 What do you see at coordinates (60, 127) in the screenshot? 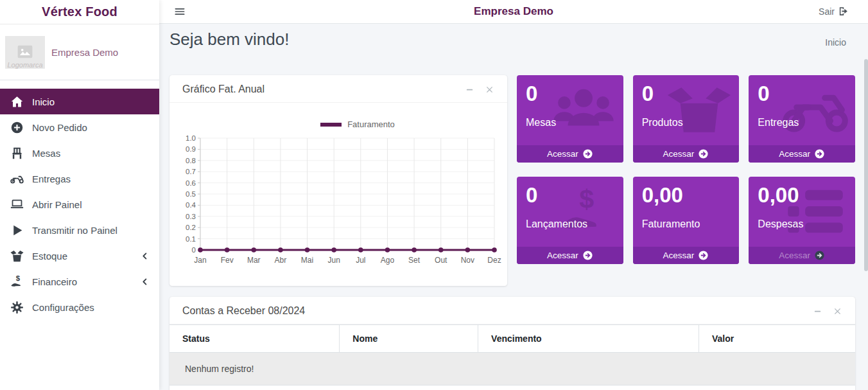
I see `sidebar-item-label: Novo Pedido` at bounding box center [60, 127].